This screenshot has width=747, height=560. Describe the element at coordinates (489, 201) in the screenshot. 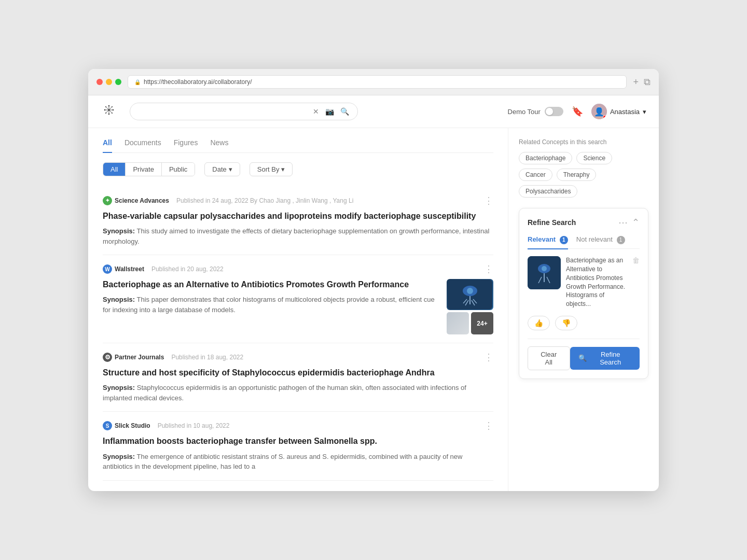

I see `article-menu-1: ⋮` at that location.